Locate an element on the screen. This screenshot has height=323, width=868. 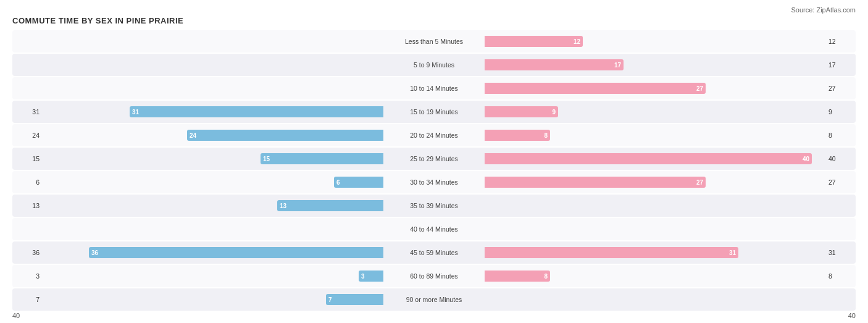
male-bar-value: 6 is located at coordinates (338, 183).